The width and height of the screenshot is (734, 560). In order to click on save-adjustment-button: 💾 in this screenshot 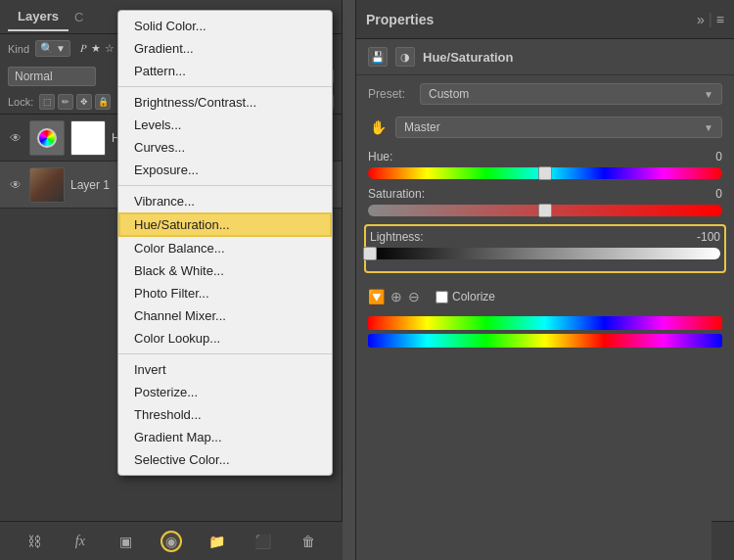, I will do `click(378, 57)`.